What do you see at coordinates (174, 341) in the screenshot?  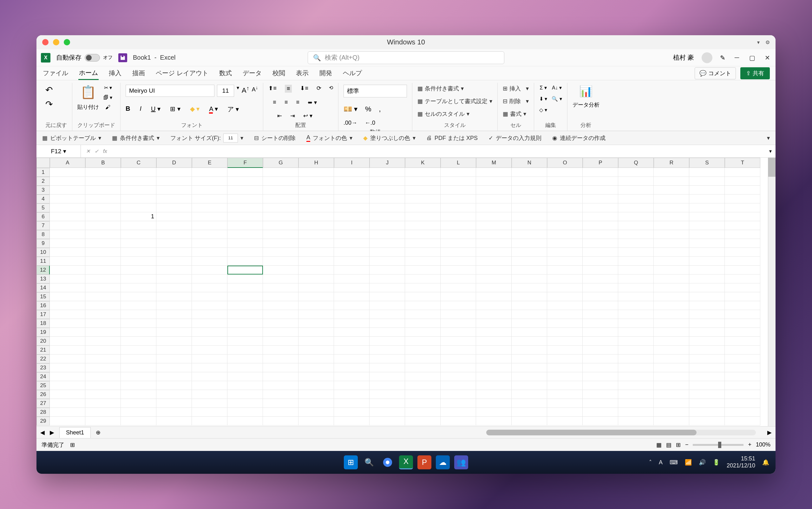 I see `cell-D20` at bounding box center [174, 341].